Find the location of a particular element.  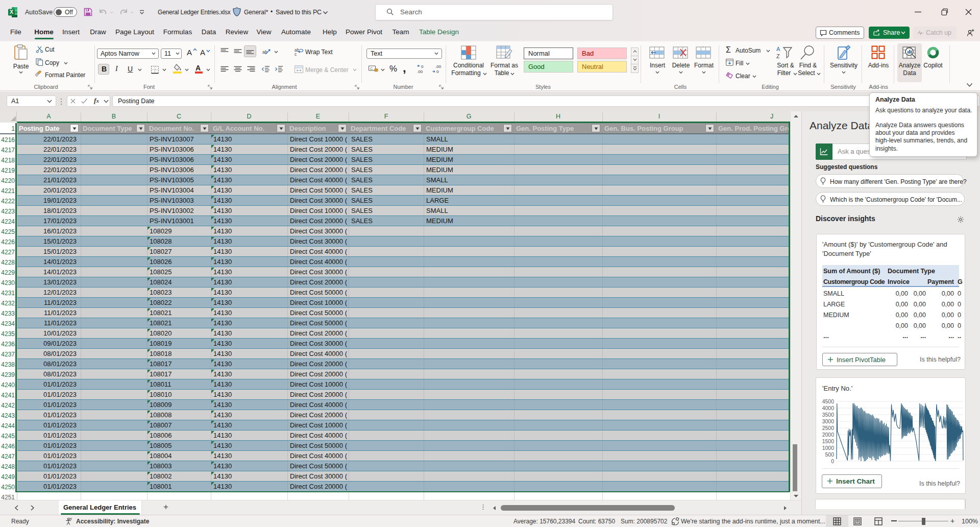

svg-text: 2500 is located at coordinates (828, 428).